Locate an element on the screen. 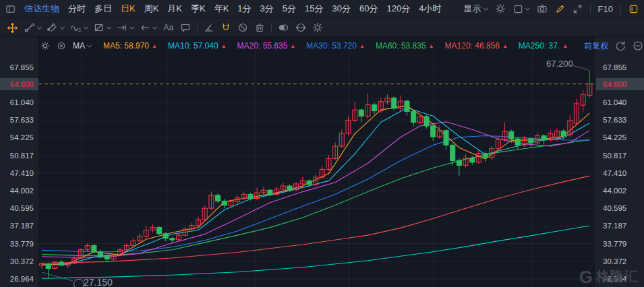  tab-period: 15分 is located at coordinates (314, 9).